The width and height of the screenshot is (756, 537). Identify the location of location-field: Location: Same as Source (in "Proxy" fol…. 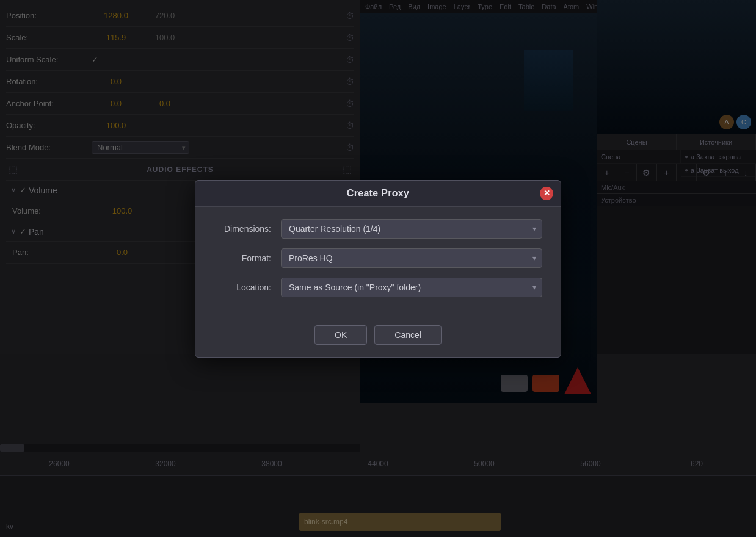
(378, 287).